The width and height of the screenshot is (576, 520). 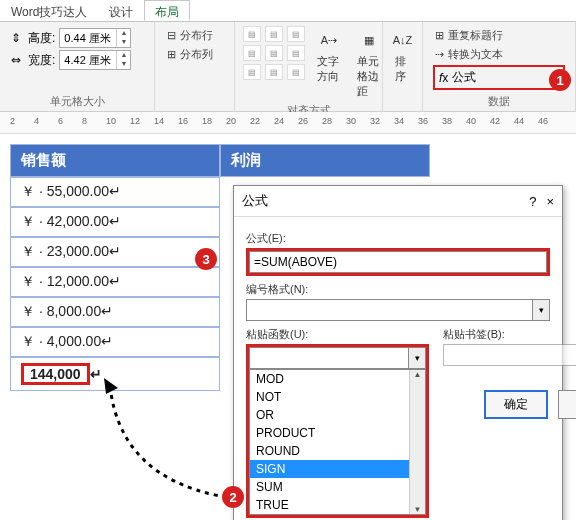 I want to click on func-item-true: TRUE, so click(x=338, y=505).